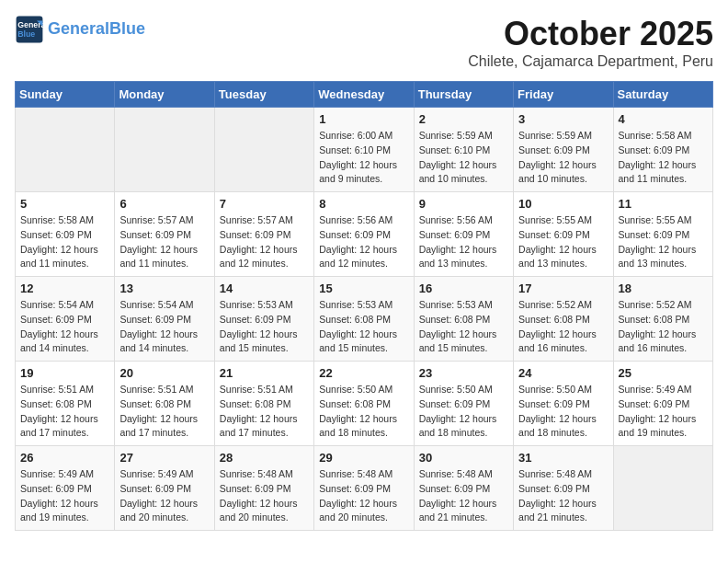 This screenshot has width=728, height=563. What do you see at coordinates (664, 373) in the screenshot?
I see `day-number: 25` at bounding box center [664, 373].